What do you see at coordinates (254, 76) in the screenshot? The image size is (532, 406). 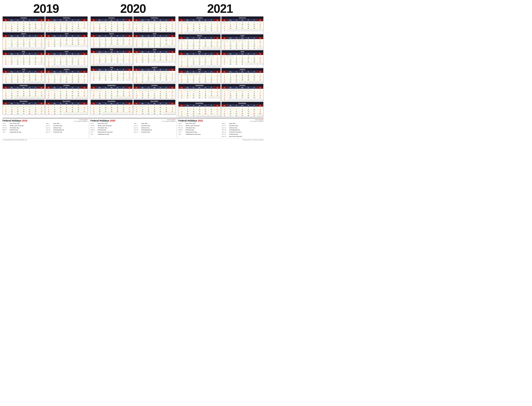 I see `cal-day: 13` at bounding box center [254, 76].